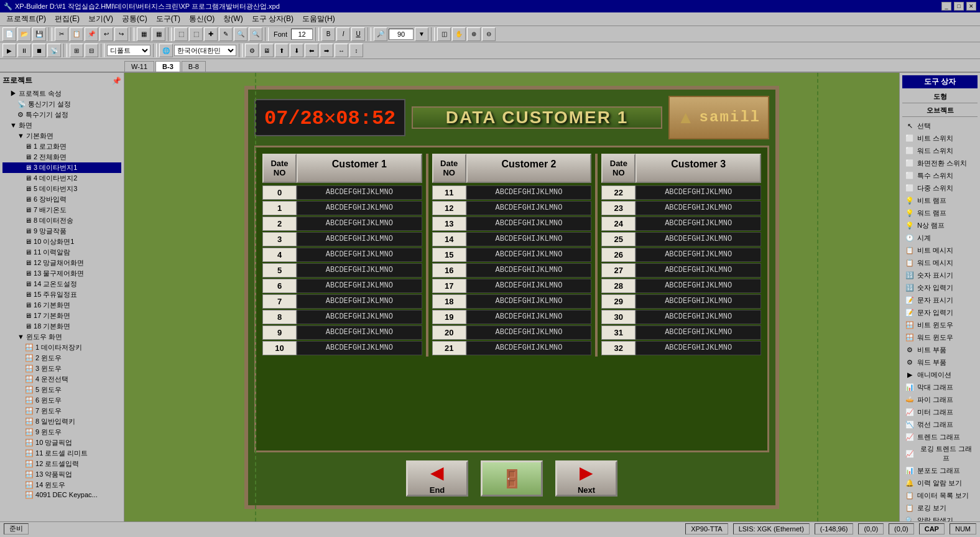  Describe the element at coordinates (159, 34) in the screenshot. I see `tb-b2: ▦` at that location.